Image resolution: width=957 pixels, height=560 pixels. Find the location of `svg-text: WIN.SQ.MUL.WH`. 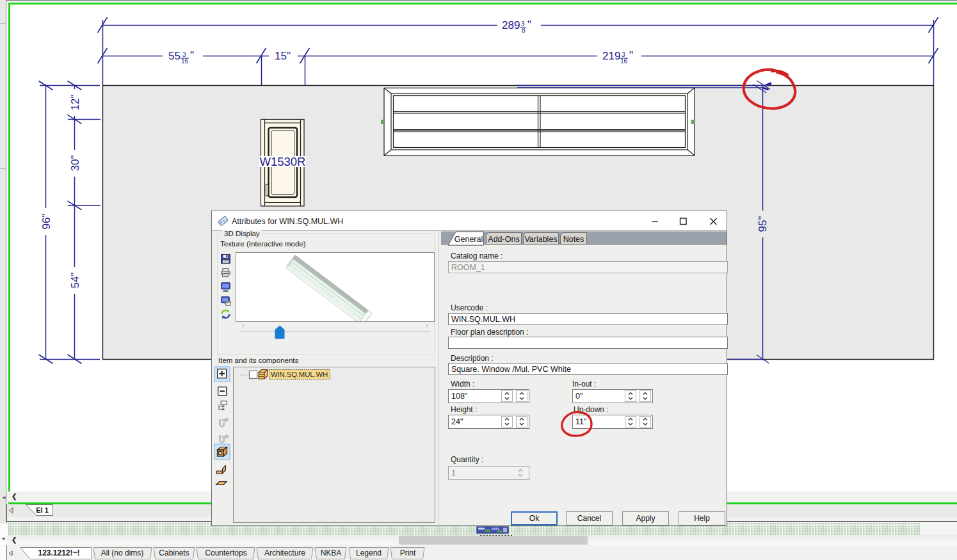

svg-text: WIN.SQ.MUL.WH is located at coordinates (300, 374).